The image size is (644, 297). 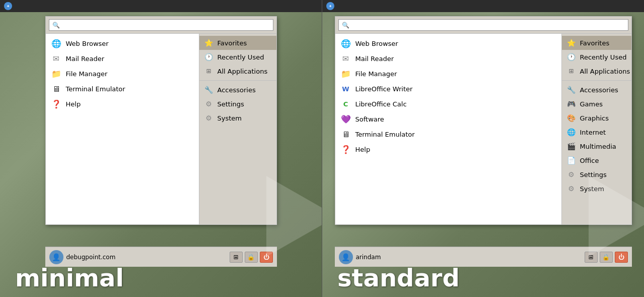 What do you see at coordinates (597, 189) in the screenshot?
I see `sidebar-system-right: ⚙ System` at bounding box center [597, 189].